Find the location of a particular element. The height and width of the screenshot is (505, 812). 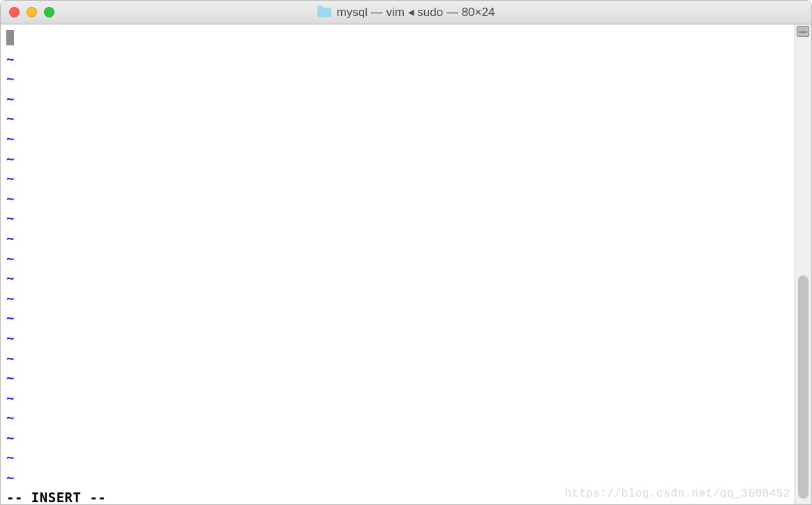

minimize-icon is located at coordinates (32, 13).